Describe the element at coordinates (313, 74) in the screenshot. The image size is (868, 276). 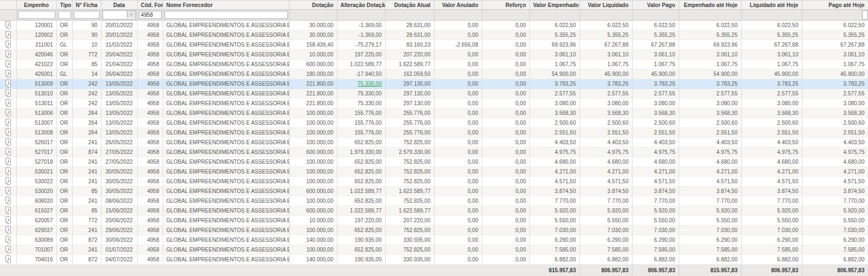
I see `cell-value: 180.000,00` at that location.